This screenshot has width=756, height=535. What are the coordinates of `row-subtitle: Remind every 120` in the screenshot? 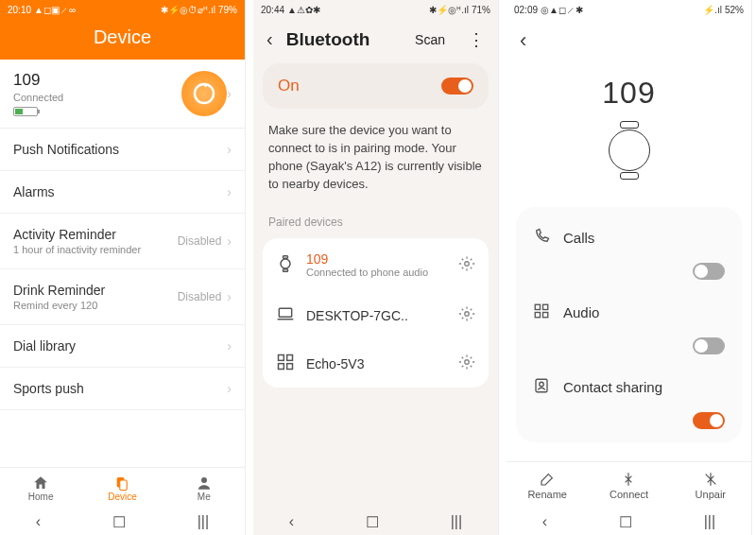 It's located at (59, 305).